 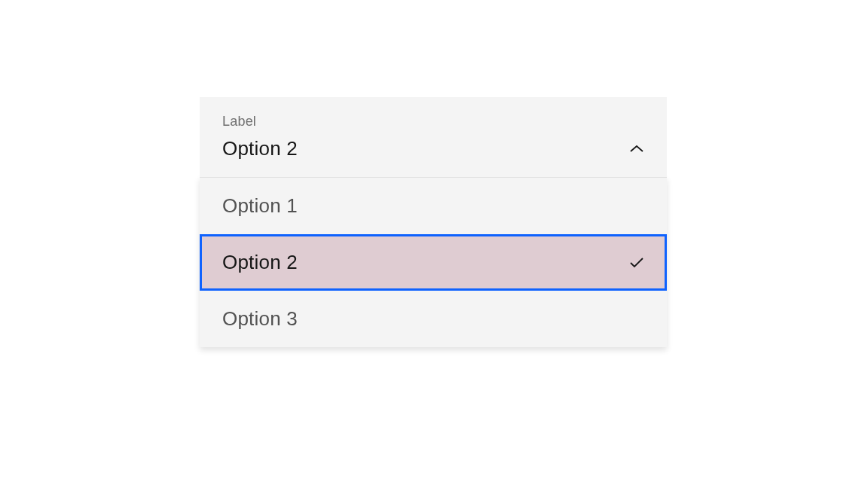 I want to click on dropdown-option-2: Option 2, so click(x=433, y=262).